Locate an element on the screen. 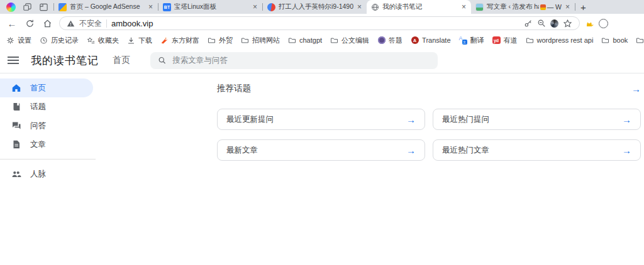 The width and height of the screenshot is (644, 265). url-text: ambook.vip is located at coordinates (316, 24).